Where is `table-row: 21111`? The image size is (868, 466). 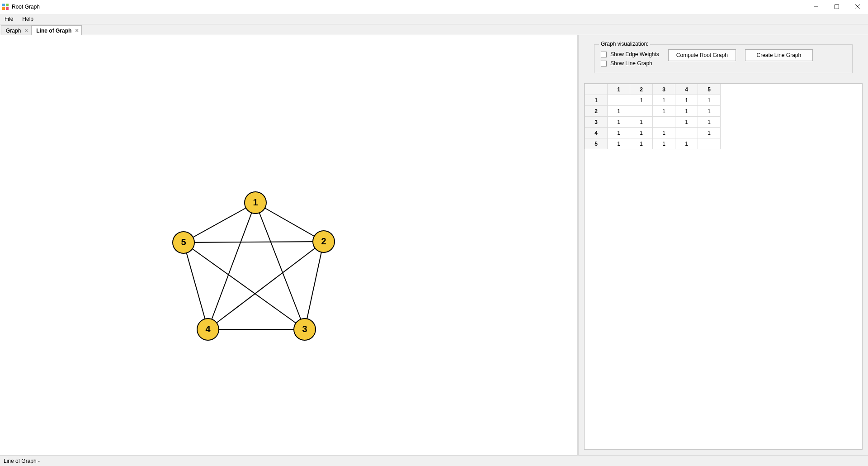 table-row: 21111 is located at coordinates (653, 111).